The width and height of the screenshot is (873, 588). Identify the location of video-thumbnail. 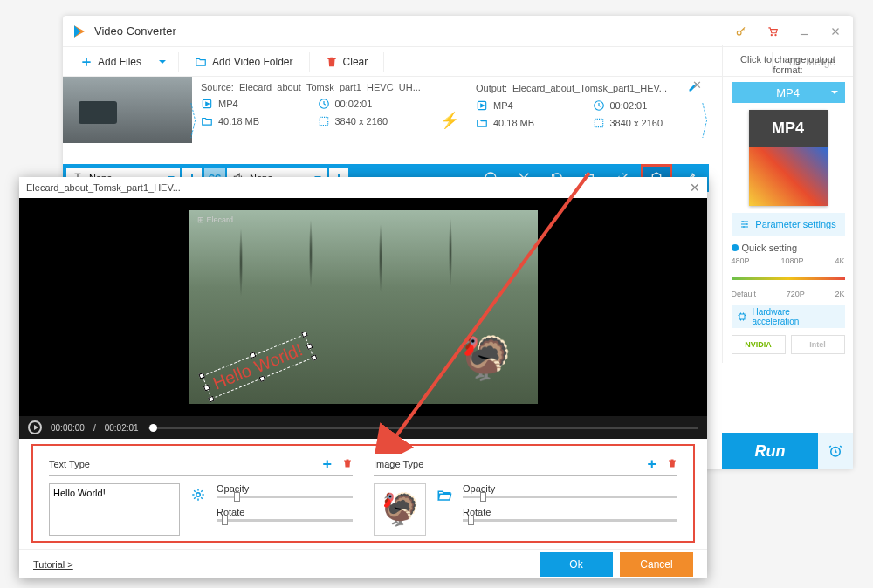
(127, 110).